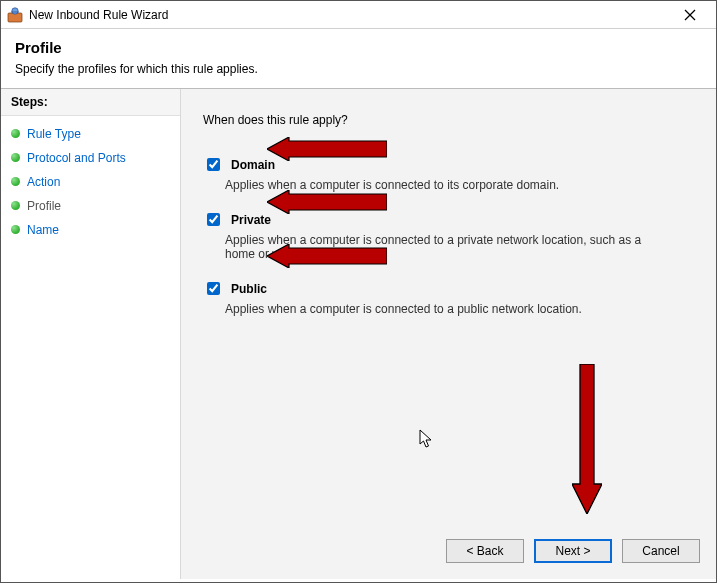  I want to click on close-button, so click(690, 15).